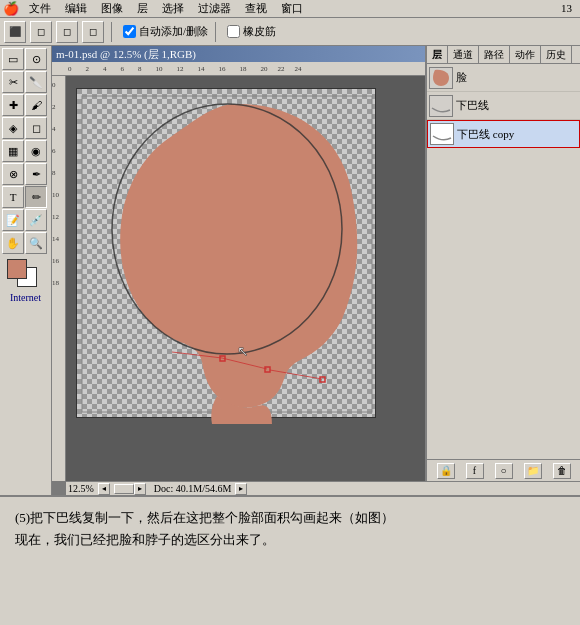 The width and height of the screenshot is (580, 625). I want to click on tool-eraser: ◻, so click(36, 128).